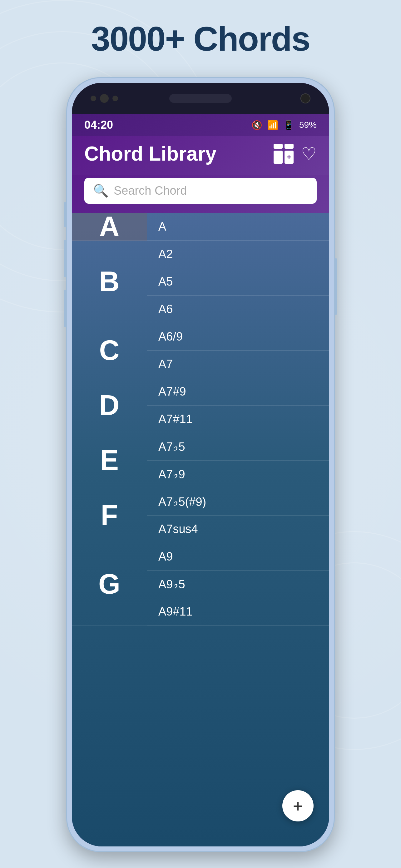 This screenshot has height=868, width=401. Describe the element at coordinates (238, 529) in the screenshot. I see `chord-item-a7sus4: A7sus4` at that location.